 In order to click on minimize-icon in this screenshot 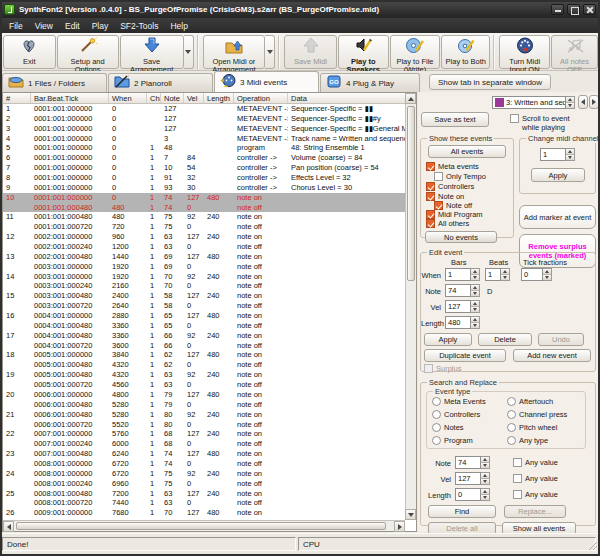, I will do `click(558, 10)`.